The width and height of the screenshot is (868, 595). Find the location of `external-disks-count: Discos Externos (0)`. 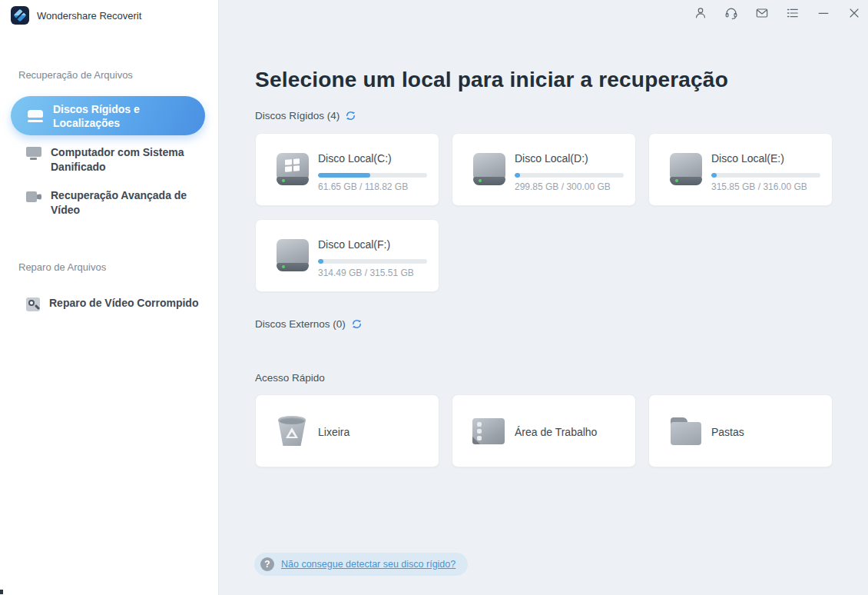

external-disks-count: Discos Externos (0) is located at coordinates (300, 324).